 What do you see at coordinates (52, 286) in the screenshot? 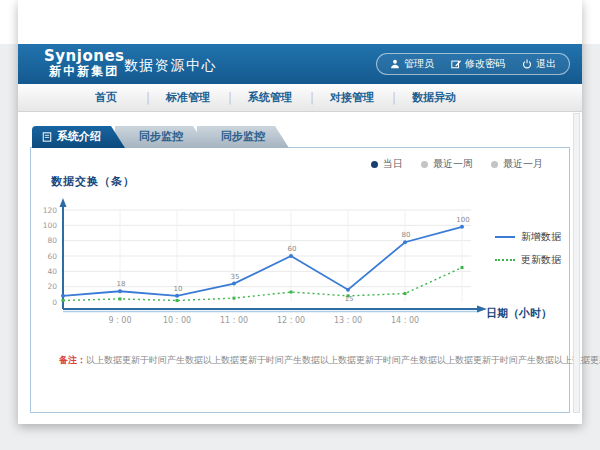
I see `svg-text: 20` at bounding box center [52, 286].